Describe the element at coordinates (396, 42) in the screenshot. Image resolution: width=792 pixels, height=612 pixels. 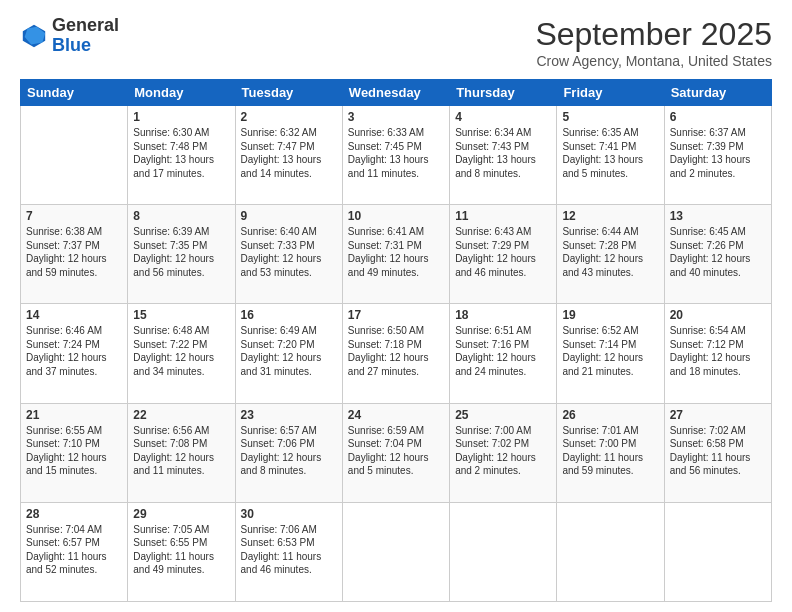
I see `header: General Blue September 2025 Crow Agency,…` at that location.